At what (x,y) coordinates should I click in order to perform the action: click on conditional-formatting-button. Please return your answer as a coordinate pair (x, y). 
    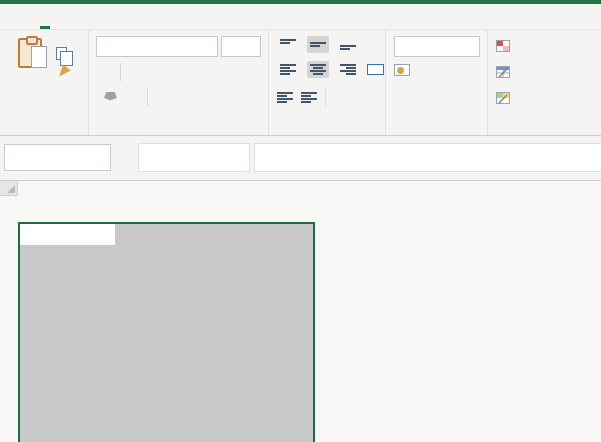
    Looking at the image, I should click on (507, 46).